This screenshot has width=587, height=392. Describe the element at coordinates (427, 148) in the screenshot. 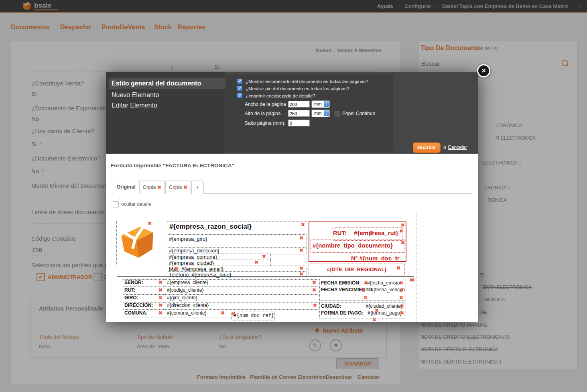

I see `modal-guardar-button: Guardar` at that location.